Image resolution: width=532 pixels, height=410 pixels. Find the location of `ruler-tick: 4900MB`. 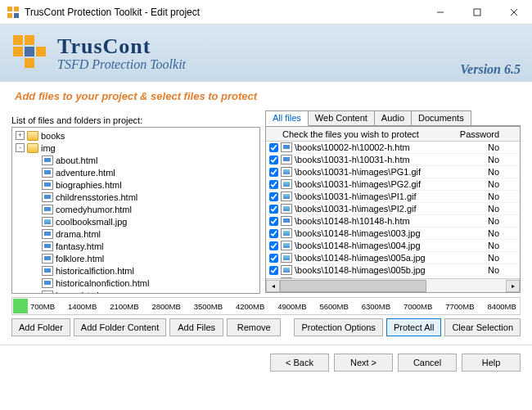

ruler-tick: 4900MB is located at coordinates (291, 306).